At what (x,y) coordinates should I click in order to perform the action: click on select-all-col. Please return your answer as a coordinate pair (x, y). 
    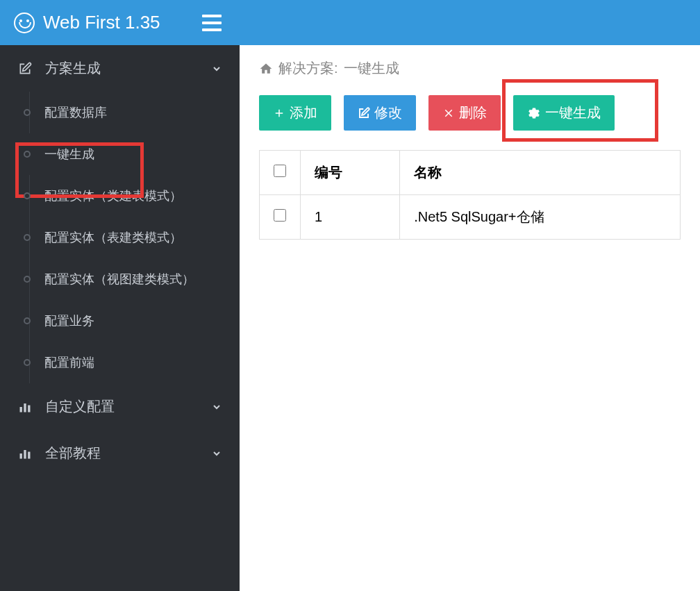
    Looking at the image, I should click on (281, 173).